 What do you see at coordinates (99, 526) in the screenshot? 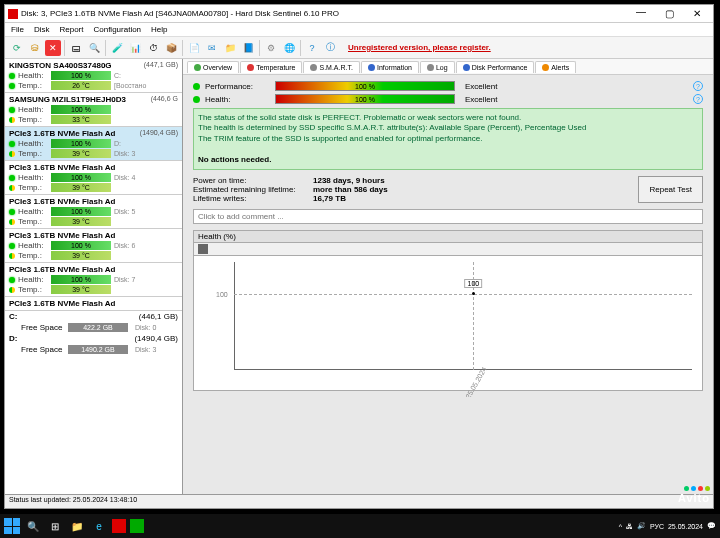
I see `ie-icon: e` at bounding box center [99, 526].